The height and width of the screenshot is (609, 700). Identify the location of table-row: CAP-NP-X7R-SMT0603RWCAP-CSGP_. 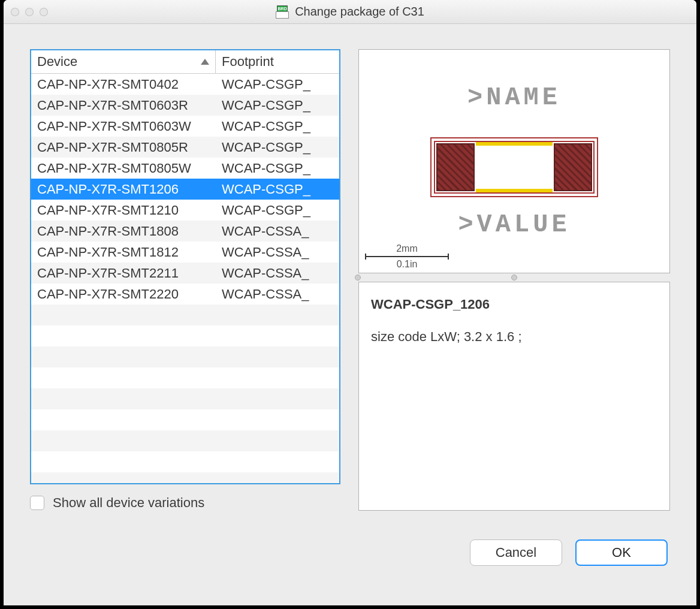
(185, 105).